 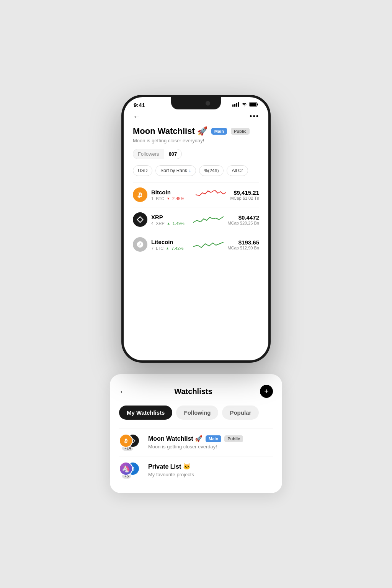 What do you see at coordinates (196, 244) in the screenshot?
I see `crypto-row-ltc: Litecoin 7 LTC ▲ 7.42%` at bounding box center [196, 244].